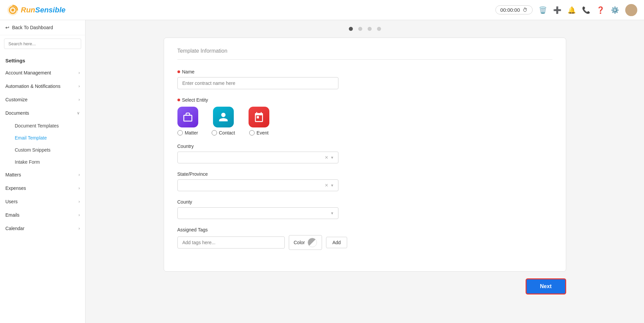 The height and width of the screenshot is (323, 644). What do you see at coordinates (43, 228) in the screenshot?
I see `sidebar-item-calendar: Calendar ›` at bounding box center [43, 228].